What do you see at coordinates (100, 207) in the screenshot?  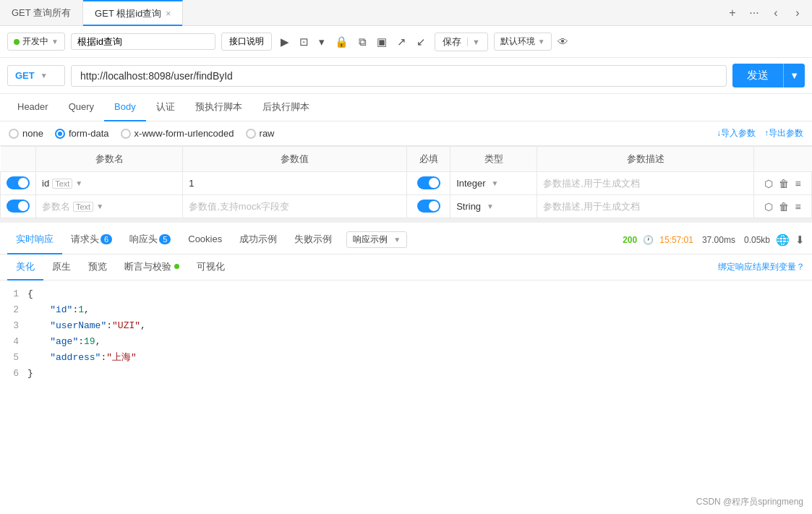 I see `row2-type-chevron: ▼` at bounding box center [100, 207].